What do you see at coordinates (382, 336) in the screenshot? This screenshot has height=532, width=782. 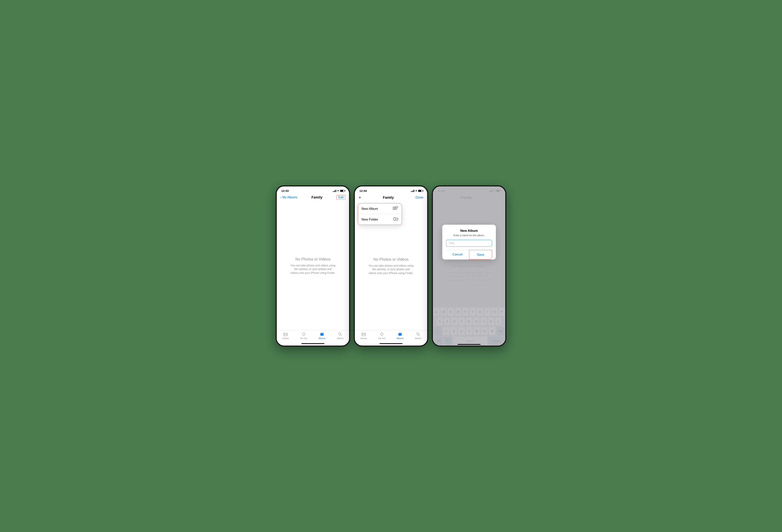 I see `tab-foryou-2: For You` at bounding box center [382, 336].